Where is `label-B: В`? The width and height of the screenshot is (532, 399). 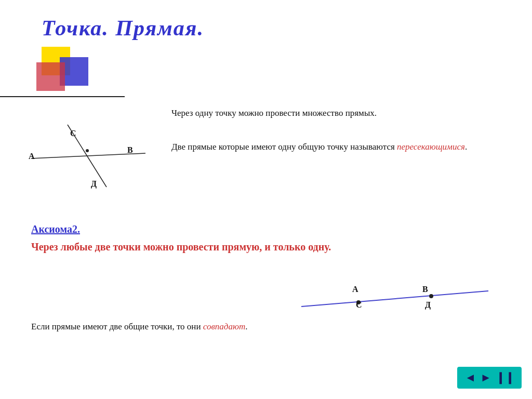 label-B: В is located at coordinates (130, 150).